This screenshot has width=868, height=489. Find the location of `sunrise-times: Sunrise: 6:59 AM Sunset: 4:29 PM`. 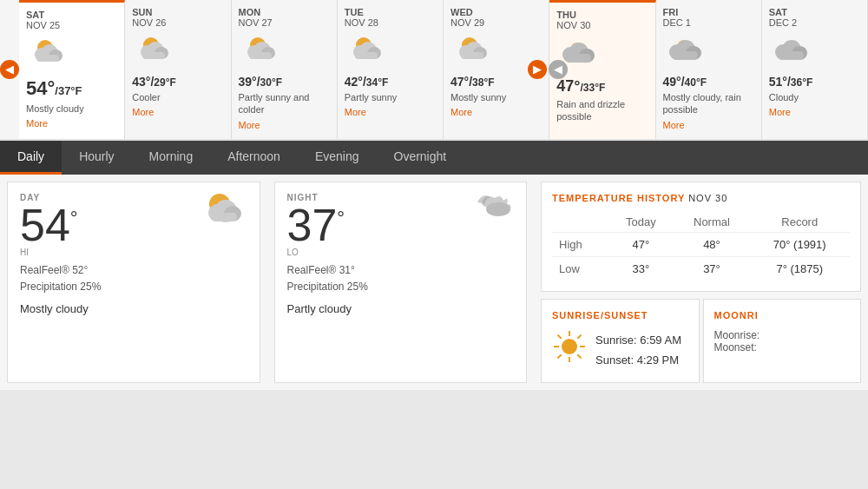

sunrise-times: Sunrise: 6:59 AM Sunset: 4:29 PM is located at coordinates (639, 351).